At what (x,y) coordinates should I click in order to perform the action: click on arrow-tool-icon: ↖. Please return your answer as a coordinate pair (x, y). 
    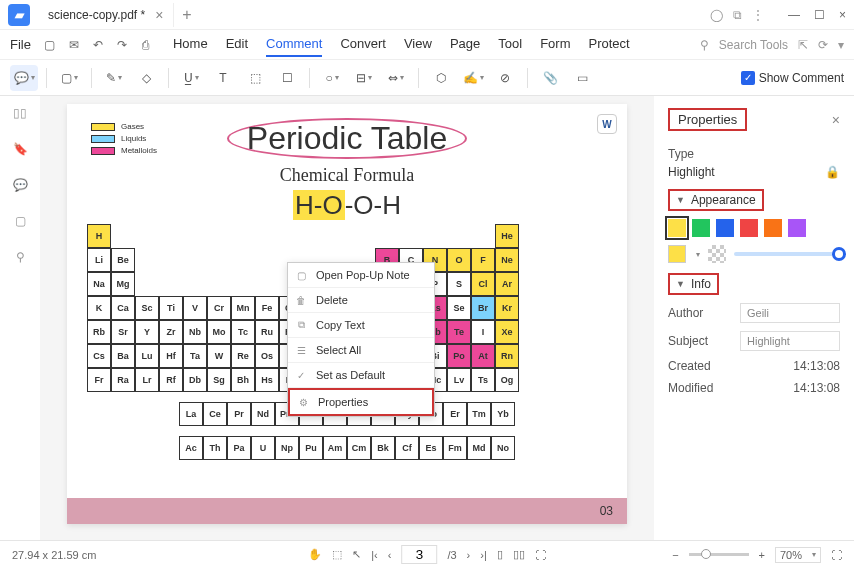
    Looking at the image, I should click on (356, 554).